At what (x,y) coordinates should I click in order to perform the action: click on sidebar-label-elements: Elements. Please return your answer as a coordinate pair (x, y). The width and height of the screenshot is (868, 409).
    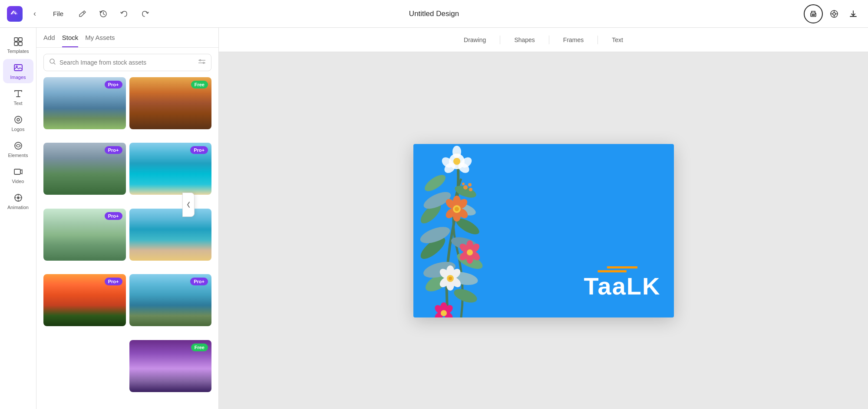
    Looking at the image, I should click on (18, 155).